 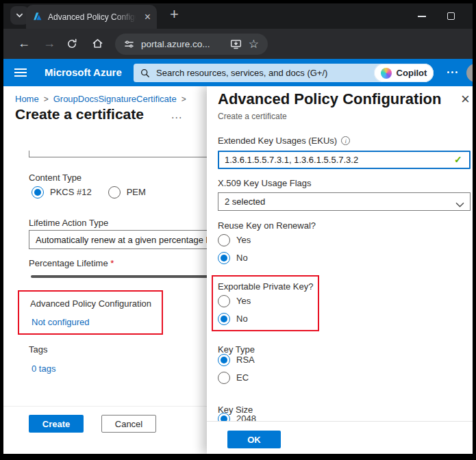 What do you see at coordinates (466, 99) in the screenshot?
I see `panel-close-icon: ×` at bounding box center [466, 99].